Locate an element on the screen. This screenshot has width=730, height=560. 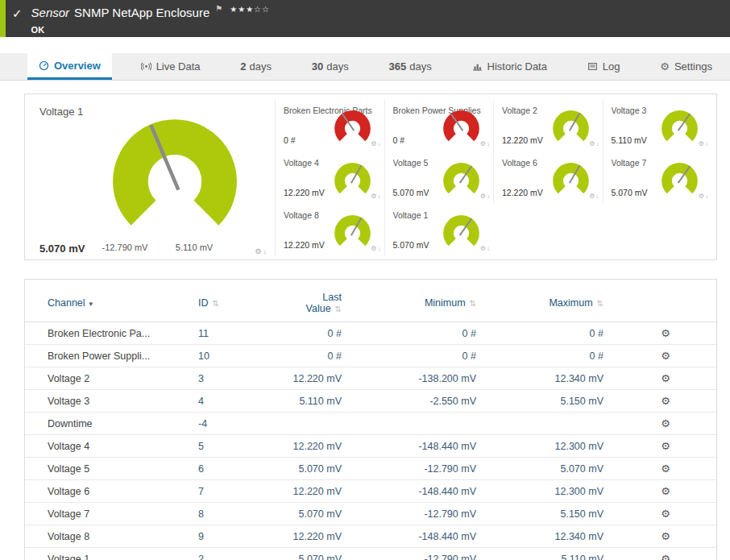
cell-minimum: -148.440 mV is located at coordinates (425, 492).